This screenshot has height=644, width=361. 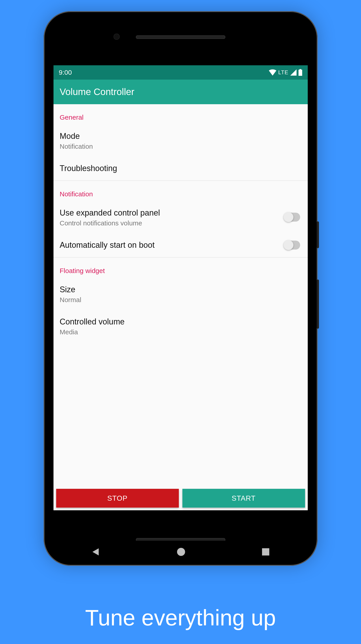 What do you see at coordinates (266, 552) in the screenshot?
I see `square-recent-icon` at bounding box center [266, 552].